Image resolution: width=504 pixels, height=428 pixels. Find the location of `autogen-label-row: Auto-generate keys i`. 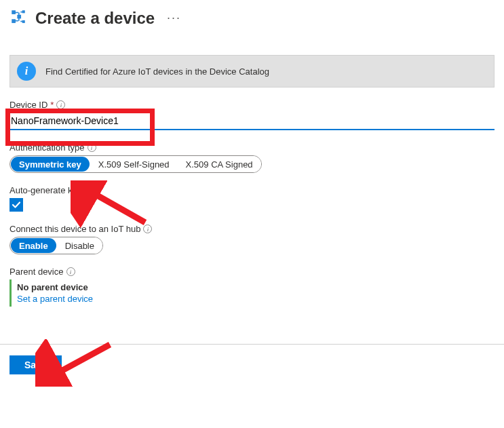

autogen-label-row: Auto-generate keys i is located at coordinates (252, 190).